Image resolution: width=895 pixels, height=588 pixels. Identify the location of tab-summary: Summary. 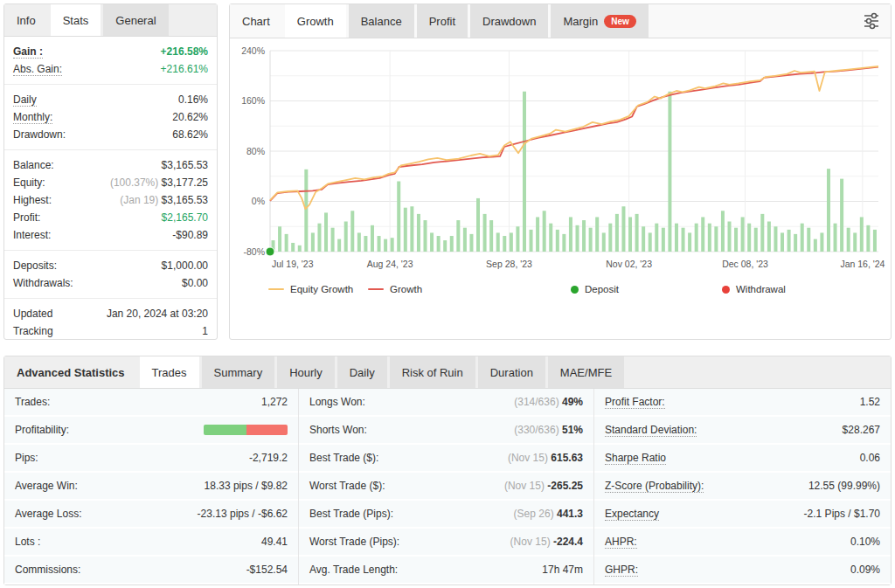
(239, 372).